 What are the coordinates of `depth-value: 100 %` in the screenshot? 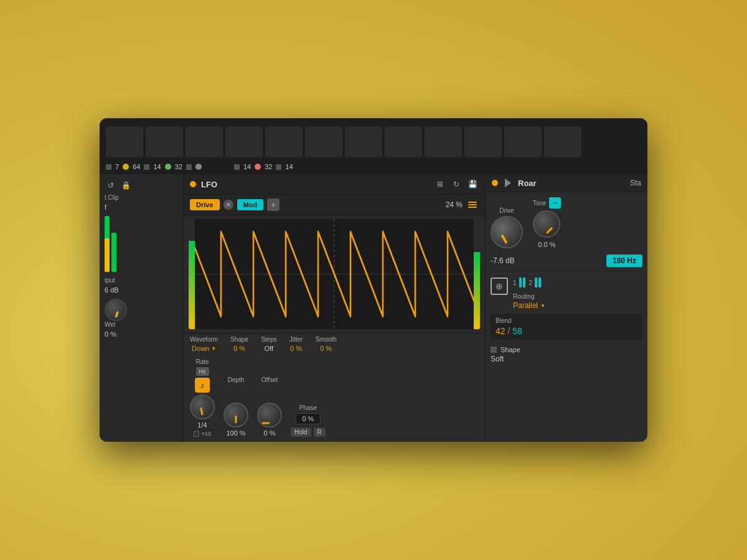 It's located at (235, 433).